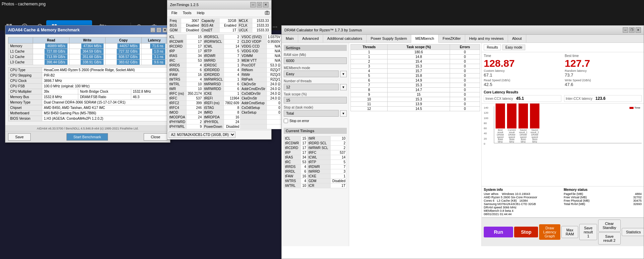  Describe the element at coordinates (266, 5) in the screenshot. I see `zt-close-btn: ✕` at that location.